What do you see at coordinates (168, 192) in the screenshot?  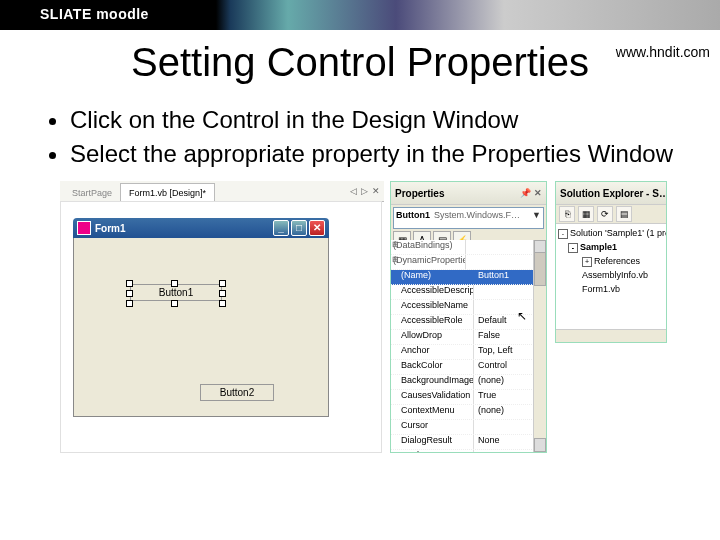 I see `tab-form-design: Form1.vb [Design]*` at bounding box center [168, 192].